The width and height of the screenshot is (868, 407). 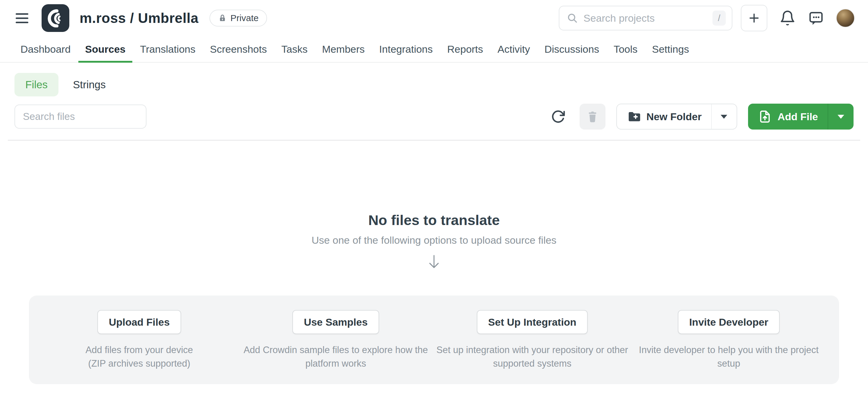 I want to click on project-title: m.ross / Umbrella, so click(x=139, y=18).